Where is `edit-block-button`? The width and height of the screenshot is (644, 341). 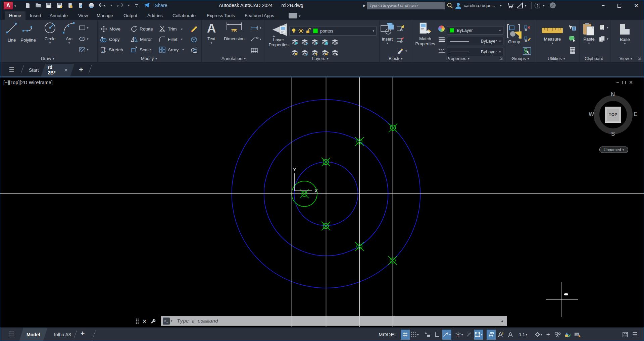 edit-block-button is located at coordinates (400, 40).